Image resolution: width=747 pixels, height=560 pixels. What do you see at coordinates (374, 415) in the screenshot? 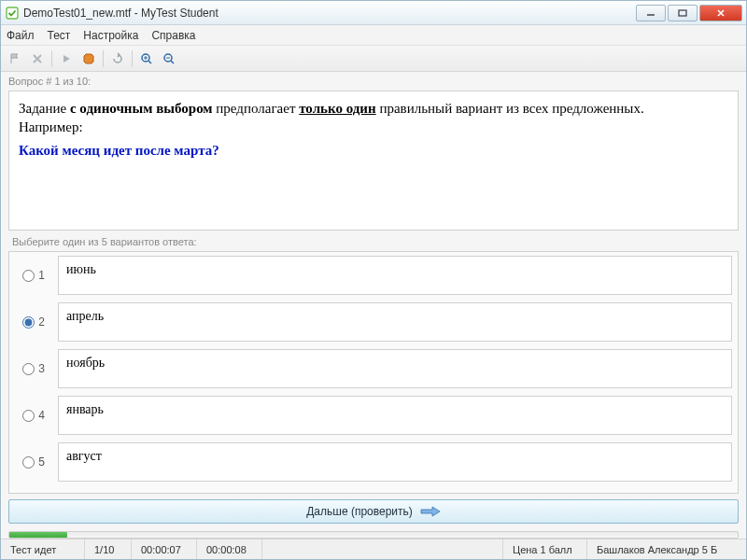
I see `answer-row: 4 январь` at bounding box center [374, 415].